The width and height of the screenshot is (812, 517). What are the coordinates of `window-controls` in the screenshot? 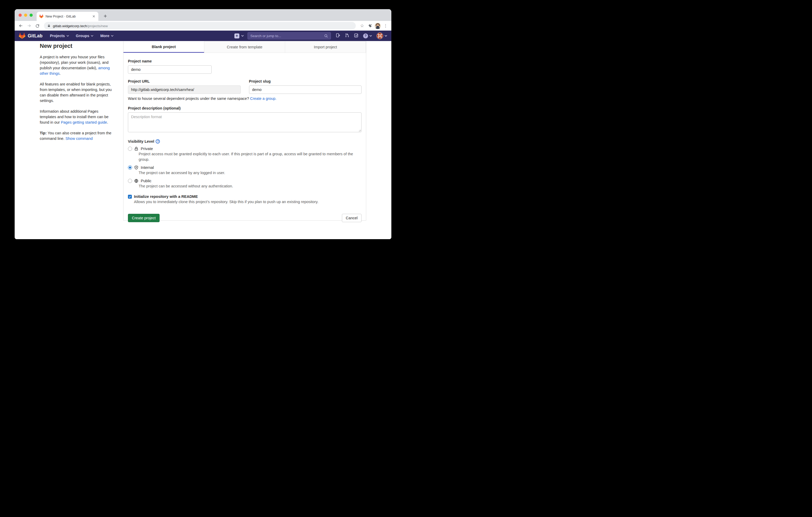 It's located at (26, 15).